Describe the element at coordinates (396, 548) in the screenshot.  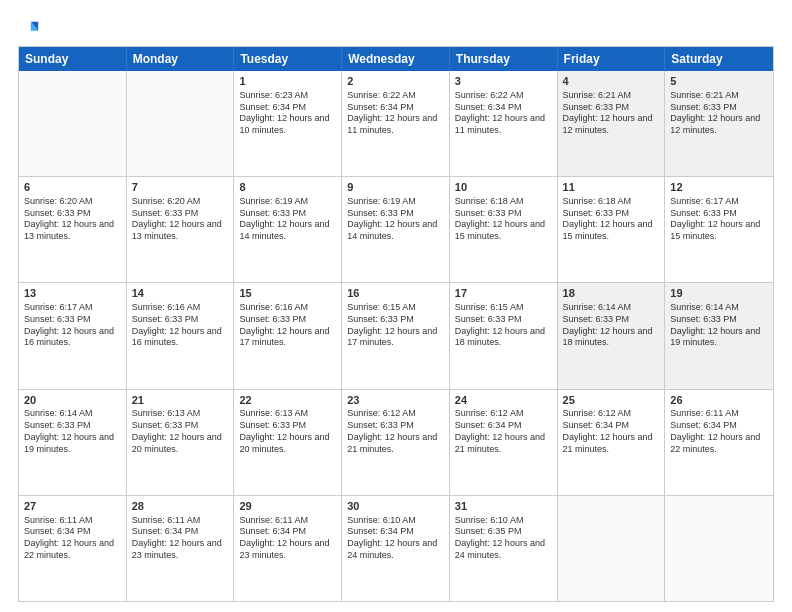
I see `day-cell: 30Sunrise: 6:10 AM Sunset: 6:34 PM Dayli…` at that location.